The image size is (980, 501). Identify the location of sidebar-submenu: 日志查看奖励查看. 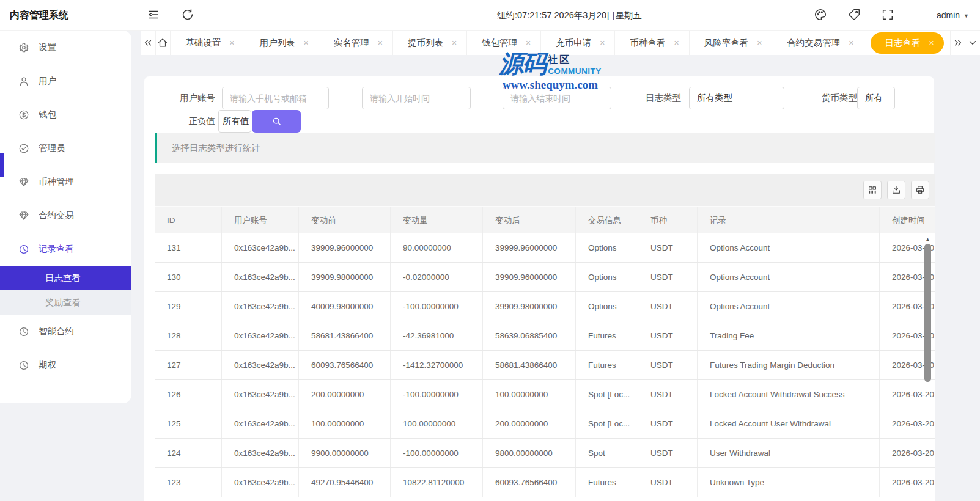
(66, 290).